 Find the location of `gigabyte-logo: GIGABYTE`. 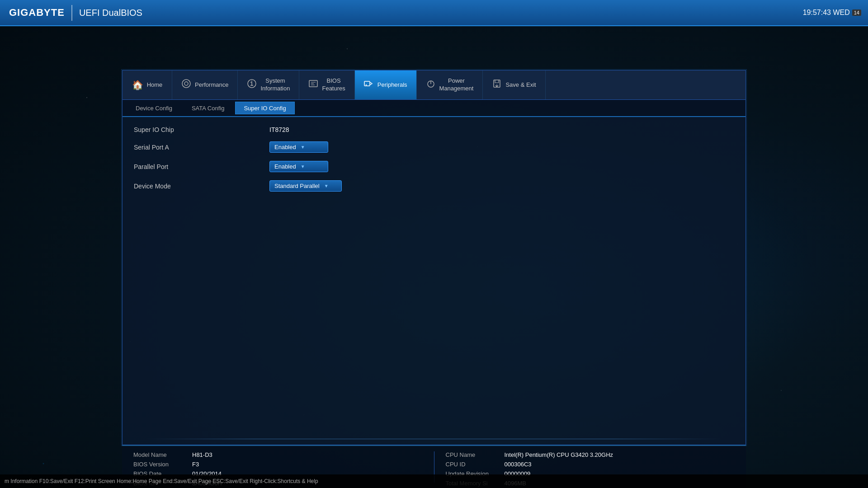

gigabyte-logo: GIGABYTE is located at coordinates (37, 13).